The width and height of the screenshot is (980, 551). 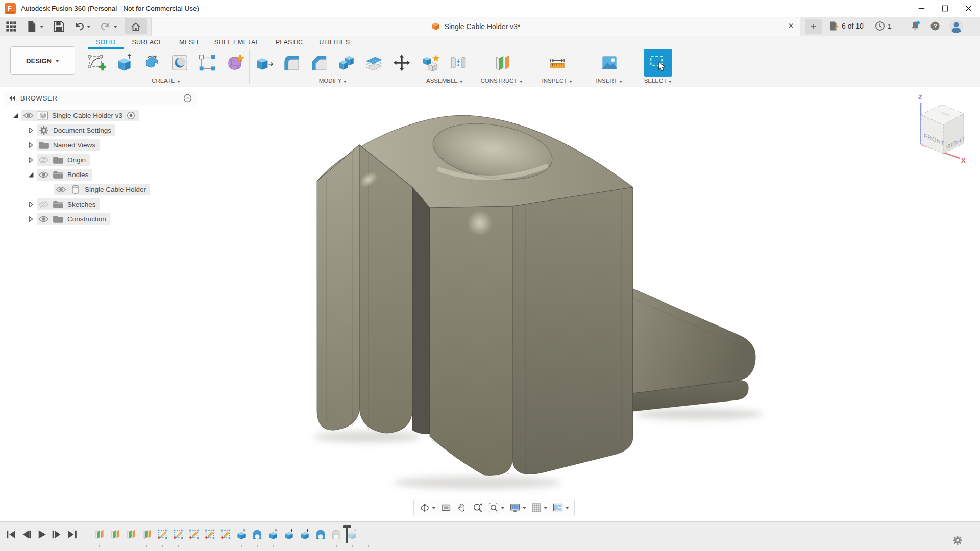 What do you see at coordinates (101, 174) in the screenshot?
I see `tree-row: Bodies` at bounding box center [101, 174].